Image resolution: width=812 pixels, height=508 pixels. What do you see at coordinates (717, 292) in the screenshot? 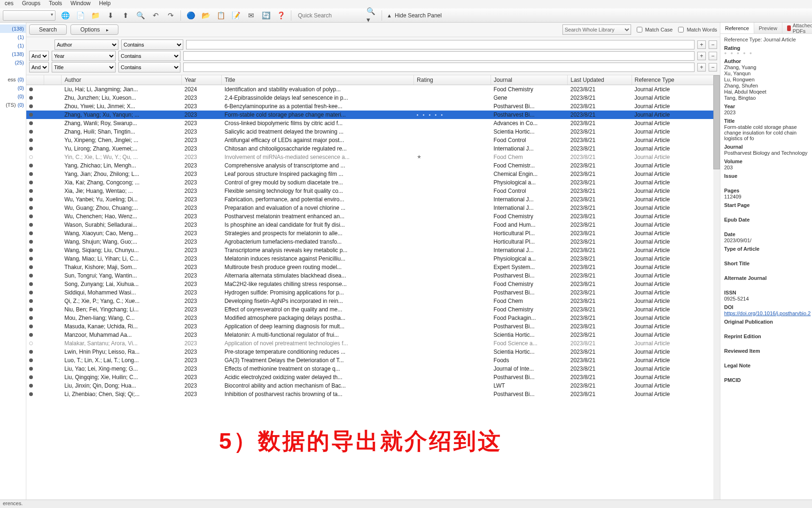
I see `scrollbar-track` at bounding box center [717, 292].